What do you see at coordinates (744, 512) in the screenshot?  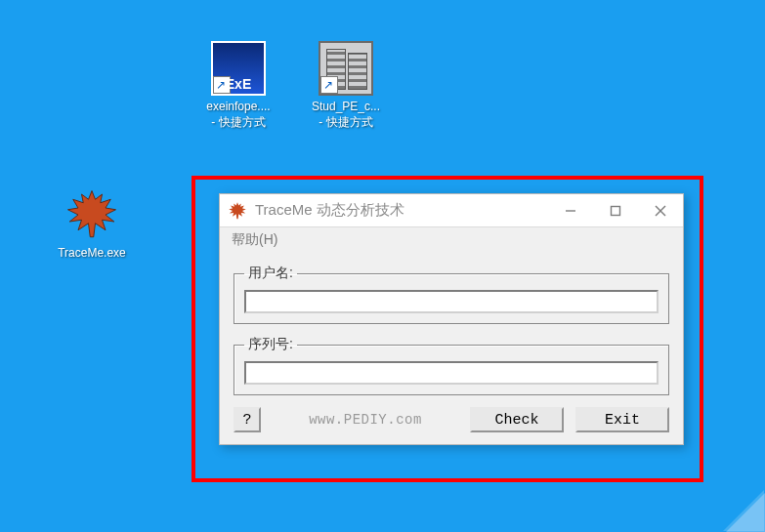 I see `page-peel-icon` at bounding box center [744, 512].